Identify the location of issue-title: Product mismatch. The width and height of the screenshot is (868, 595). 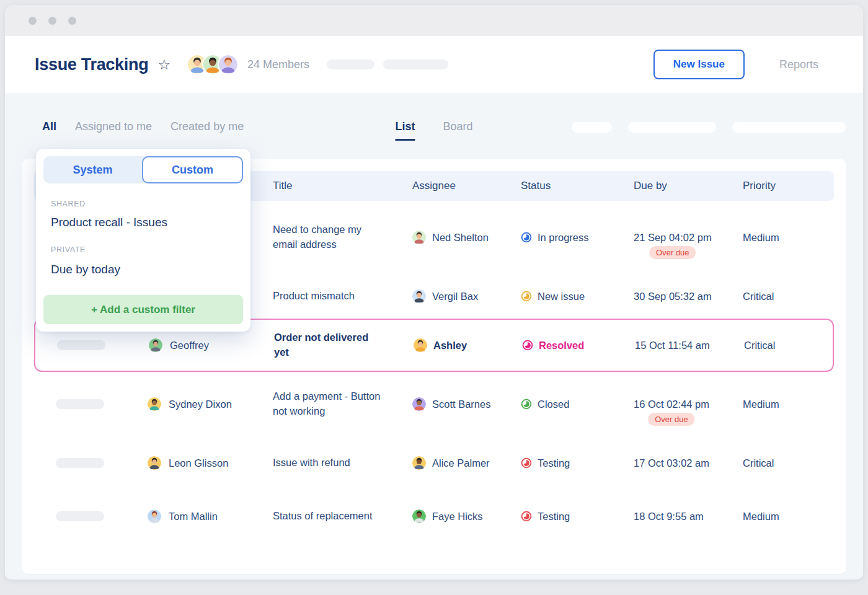
(314, 296).